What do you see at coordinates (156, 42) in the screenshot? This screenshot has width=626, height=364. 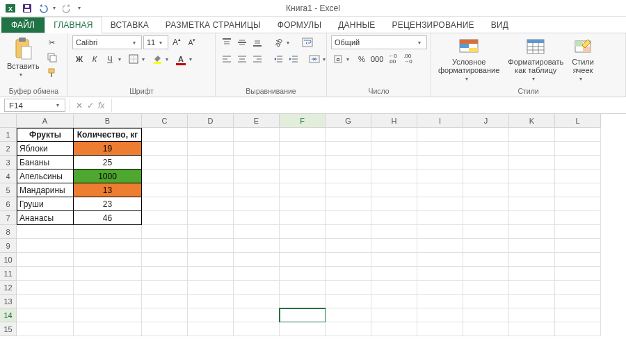 I see `font-size-combo: 11▾` at bounding box center [156, 42].